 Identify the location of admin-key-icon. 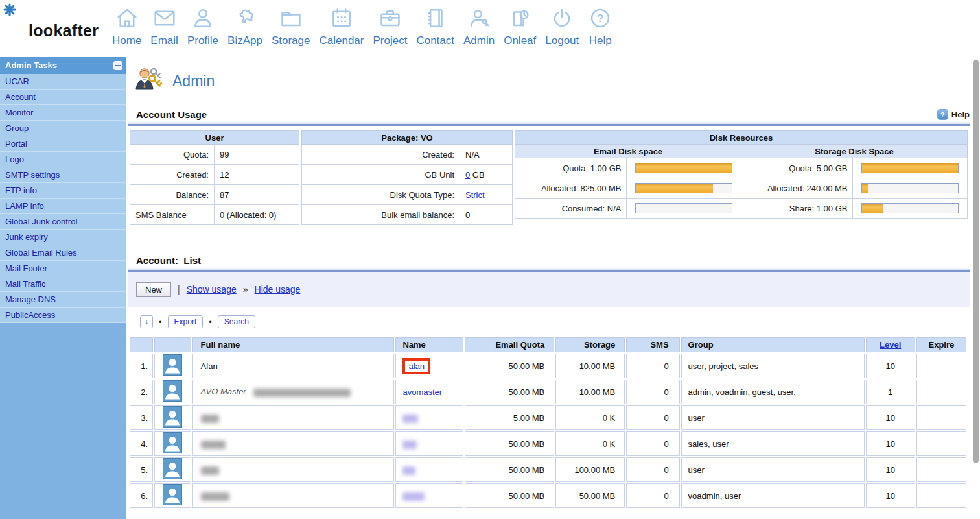
(479, 19).